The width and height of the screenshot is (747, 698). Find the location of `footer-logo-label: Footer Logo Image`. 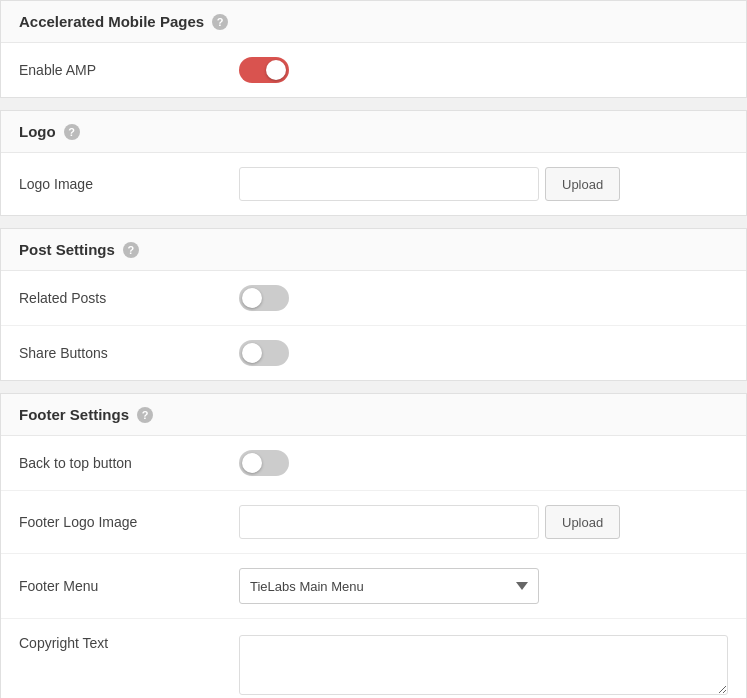

footer-logo-label: Footer Logo Image is located at coordinates (129, 522).